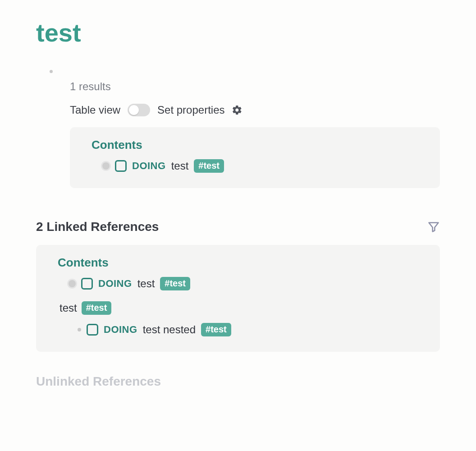 This screenshot has width=476, height=451. I want to click on table-view-label: Table view, so click(95, 110).